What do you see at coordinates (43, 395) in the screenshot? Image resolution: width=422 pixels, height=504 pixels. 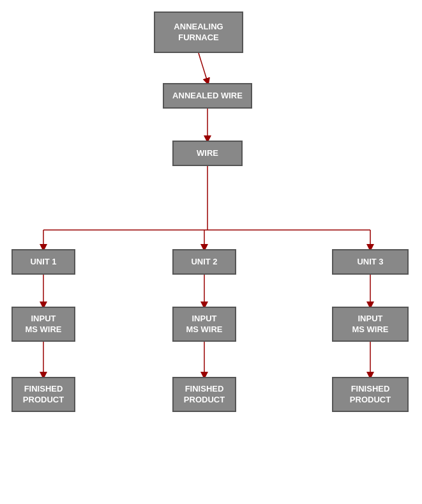 I see `finished-product-1-label: FINISHEDPRODUCT` at bounding box center [43, 395].